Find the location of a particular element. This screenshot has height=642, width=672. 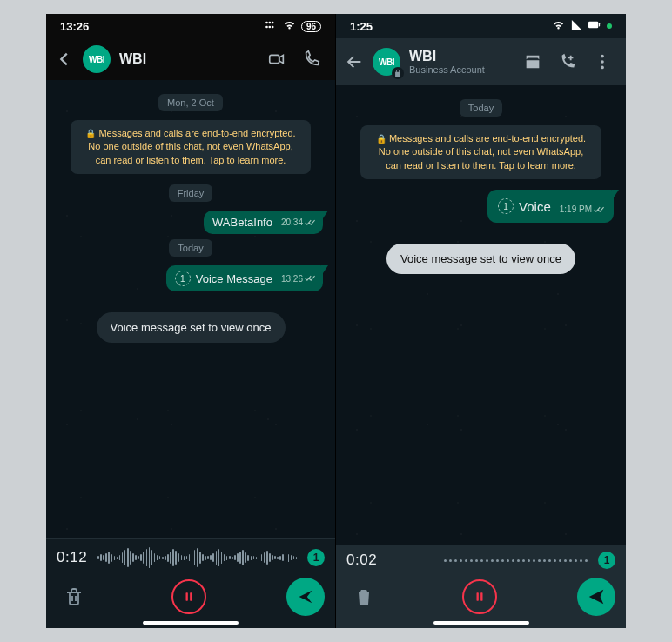

status-time: 1:25 is located at coordinates (361, 26).